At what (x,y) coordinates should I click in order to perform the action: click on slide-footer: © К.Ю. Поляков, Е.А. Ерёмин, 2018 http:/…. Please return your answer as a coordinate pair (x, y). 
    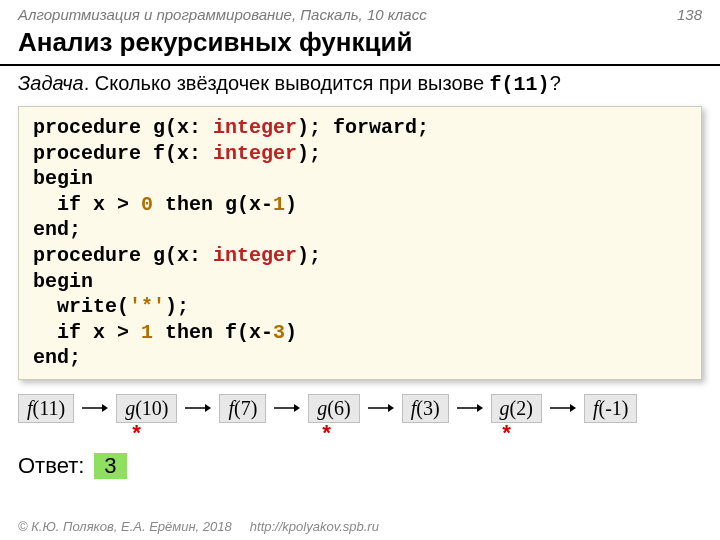
    Looking at the image, I should click on (198, 526).